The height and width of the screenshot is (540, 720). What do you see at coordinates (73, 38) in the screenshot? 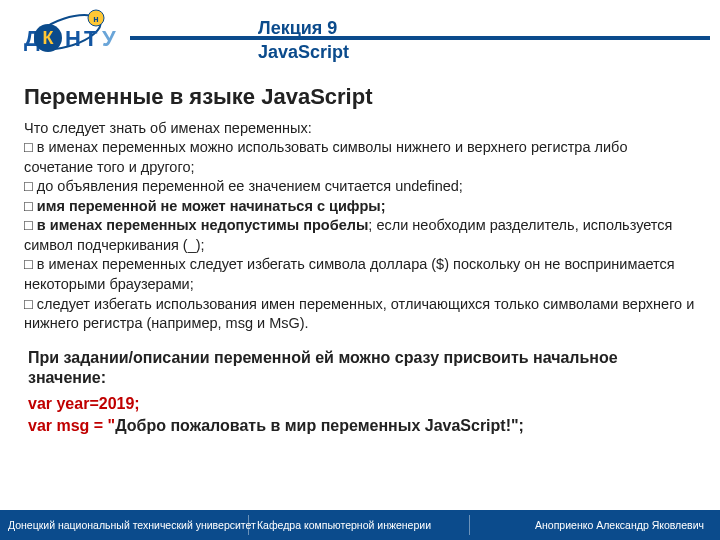
I see `svg-text: Н` at bounding box center [73, 38].